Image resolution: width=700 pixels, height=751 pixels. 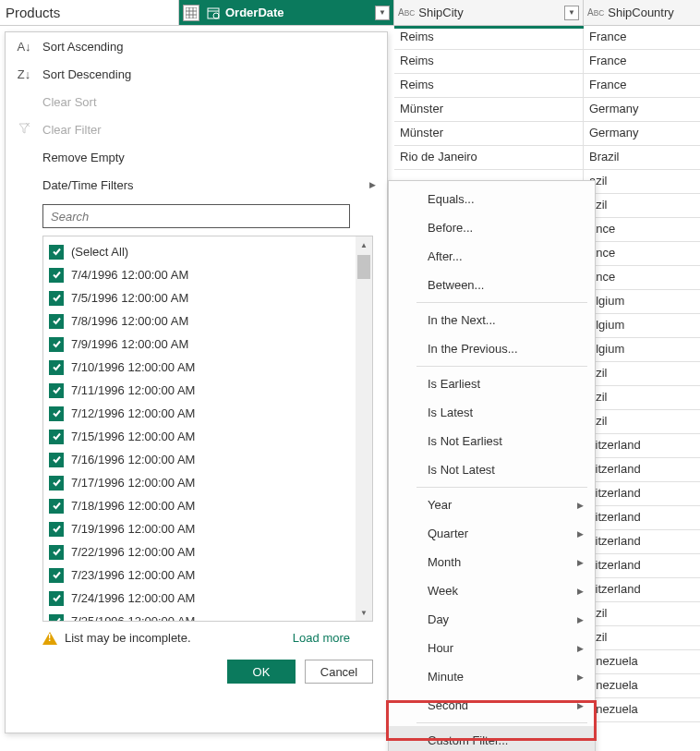 I want to click on filter-value-row: 7/25/1996 12:00:00 AM, so click(x=199, y=615).